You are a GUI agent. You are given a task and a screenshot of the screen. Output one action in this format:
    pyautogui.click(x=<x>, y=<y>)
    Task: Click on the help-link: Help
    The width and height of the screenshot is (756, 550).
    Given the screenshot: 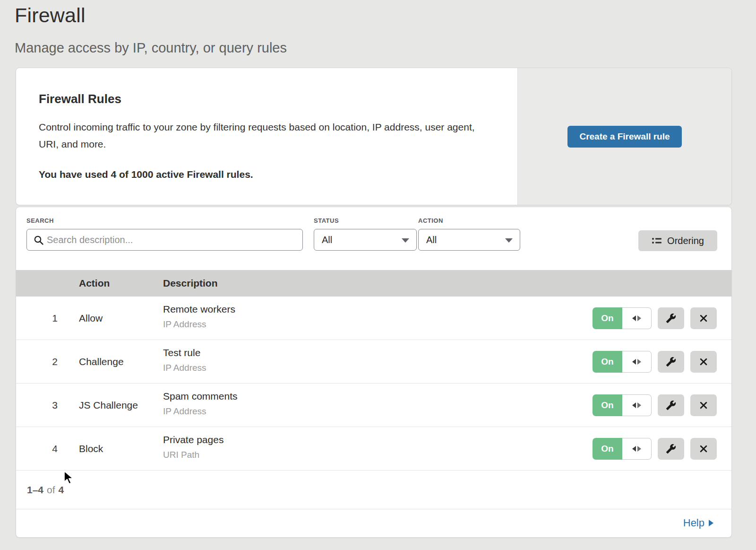 What is the action you would take?
    pyautogui.click(x=698, y=523)
    